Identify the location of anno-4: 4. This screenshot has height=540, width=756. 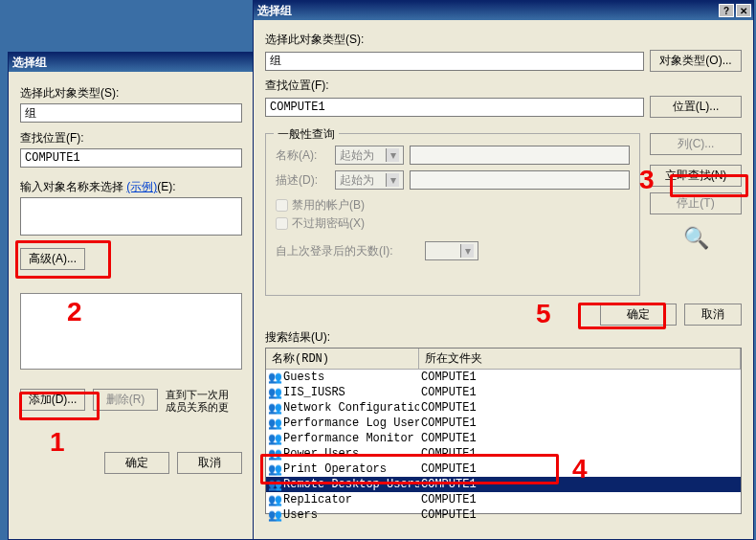
(580, 469).